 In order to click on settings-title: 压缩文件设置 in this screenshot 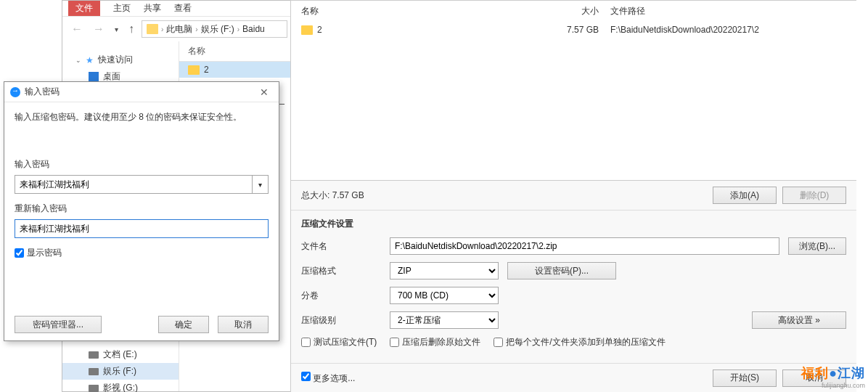, I will do `click(573, 224)`.